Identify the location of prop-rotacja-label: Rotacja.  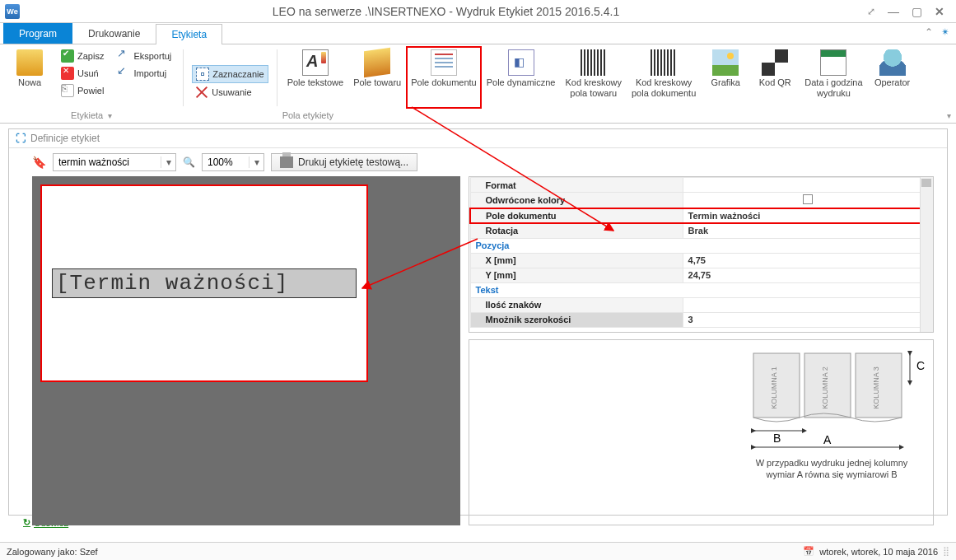
(576, 231).